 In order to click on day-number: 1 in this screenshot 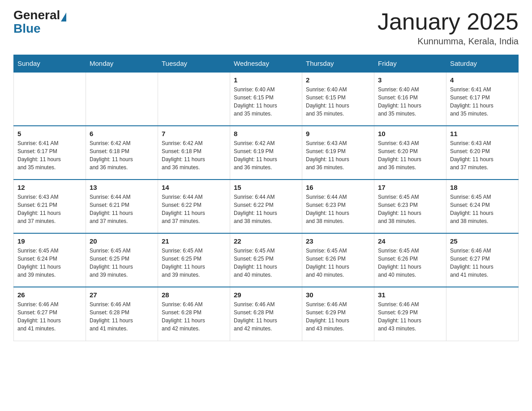, I will do `click(266, 80)`.